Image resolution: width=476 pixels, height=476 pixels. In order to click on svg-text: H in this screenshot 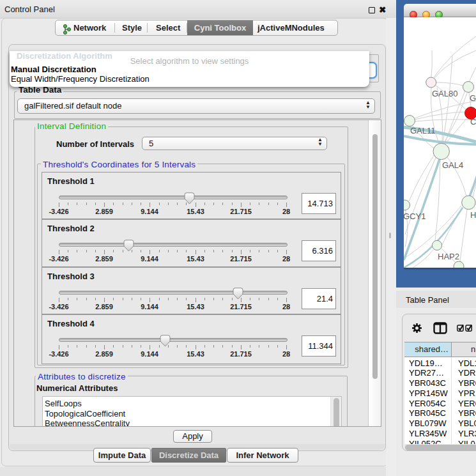, I will do `click(473, 215)`.